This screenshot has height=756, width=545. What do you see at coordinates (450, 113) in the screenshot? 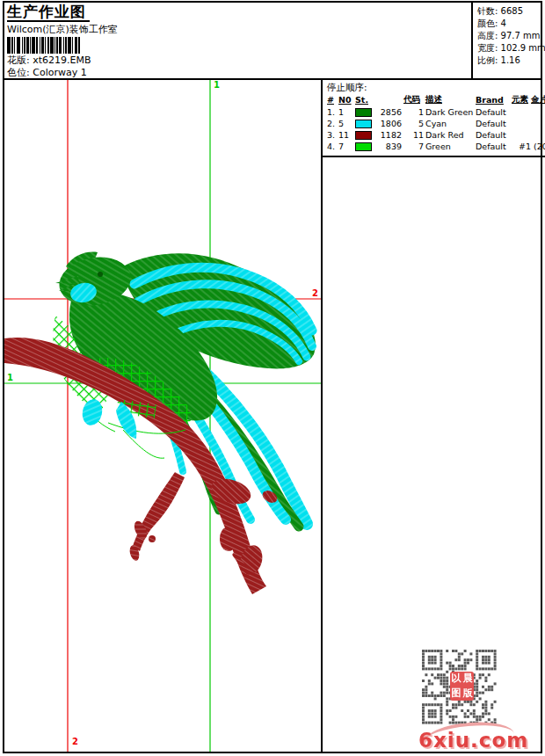
I see `stop-row-desc: Dark Green` at bounding box center [450, 113].